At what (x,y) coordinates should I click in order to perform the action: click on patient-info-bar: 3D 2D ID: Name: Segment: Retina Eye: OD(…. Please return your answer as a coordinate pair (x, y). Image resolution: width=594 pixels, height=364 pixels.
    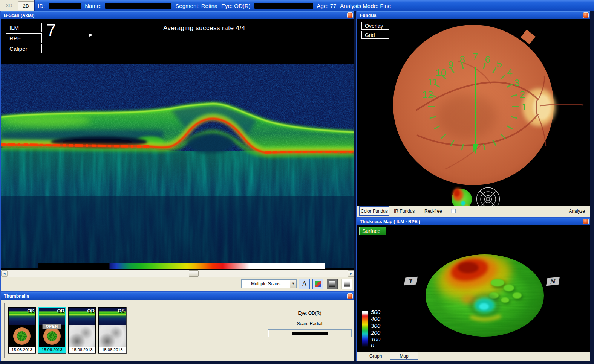
    Looking at the image, I should click on (297, 6).